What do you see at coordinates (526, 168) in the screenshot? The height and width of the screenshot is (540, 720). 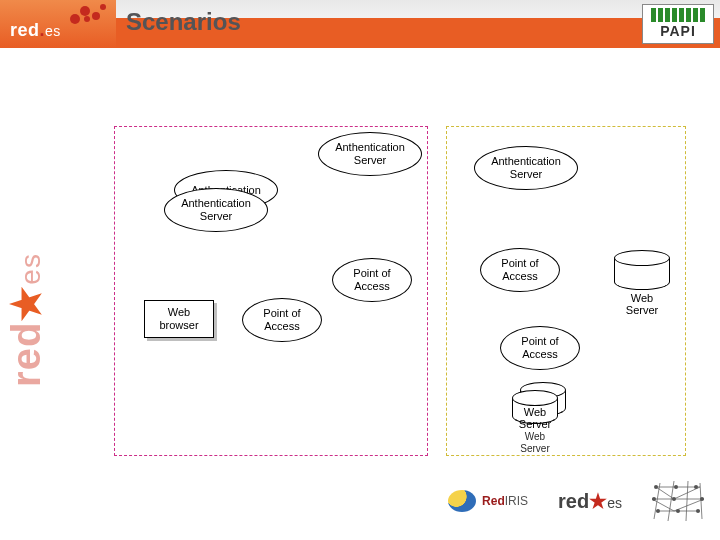 I see `node-auth-right: AnthenticationServer` at bounding box center [526, 168].